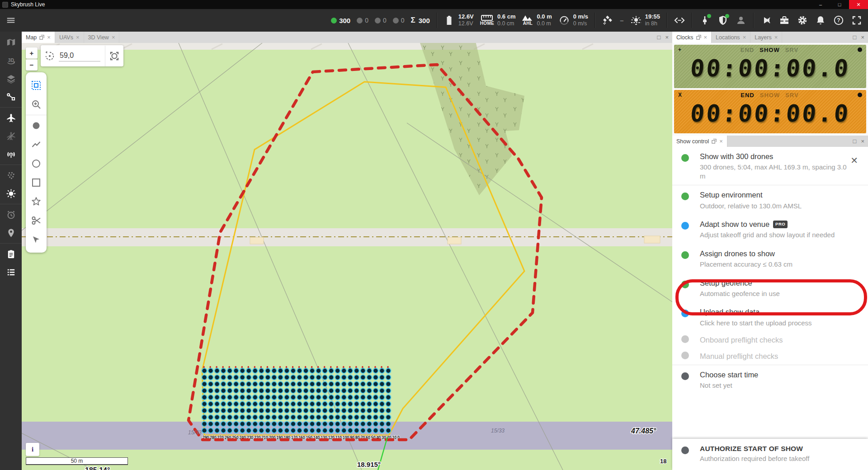 The height and width of the screenshot is (470, 868). What do you see at coordinates (36, 221) in the screenshot?
I see `cut-hole-tool` at bounding box center [36, 221].